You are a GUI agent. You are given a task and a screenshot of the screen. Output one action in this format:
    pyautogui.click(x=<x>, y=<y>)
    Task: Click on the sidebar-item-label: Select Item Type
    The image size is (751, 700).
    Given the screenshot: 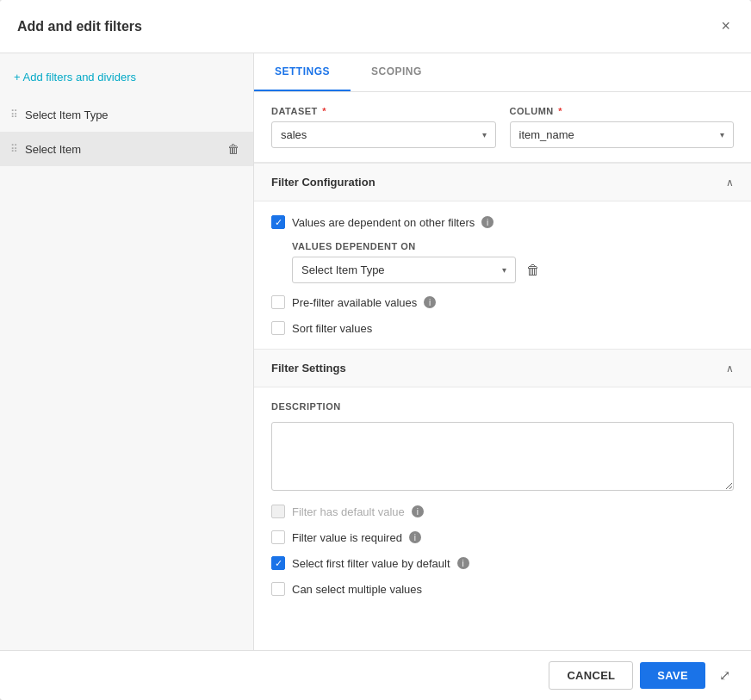 What is the action you would take?
    pyautogui.click(x=124, y=115)
    